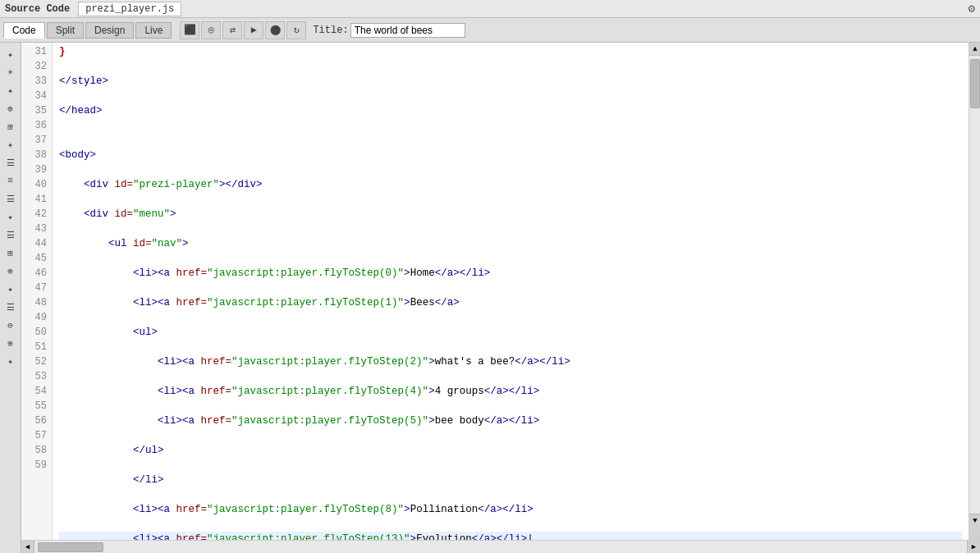 The image size is (980, 553). What do you see at coordinates (490, 9) in the screenshot?
I see `top-bar: Source Code prezi_player.js ⚙` at bounding box center [490, 9].